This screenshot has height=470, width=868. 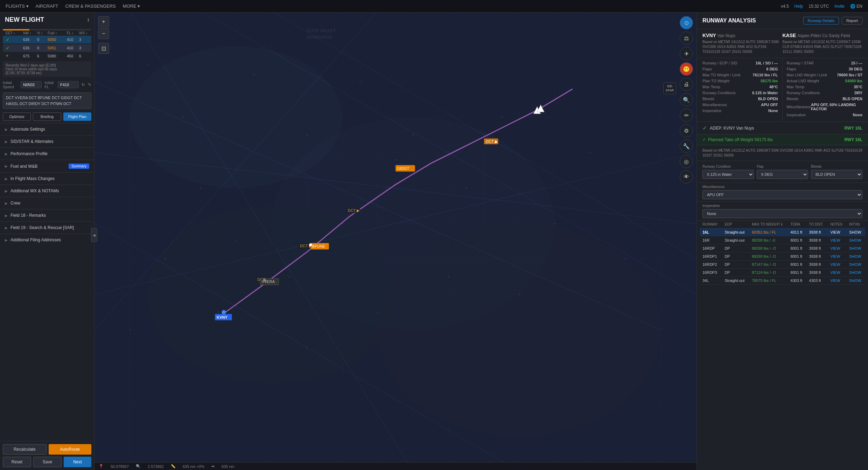 What do you see at coordinates (47, 129) in the screenshot?
I see `sidebar-autoroute: ▶ Autoroute Settings` at bounding box center [47, 129].